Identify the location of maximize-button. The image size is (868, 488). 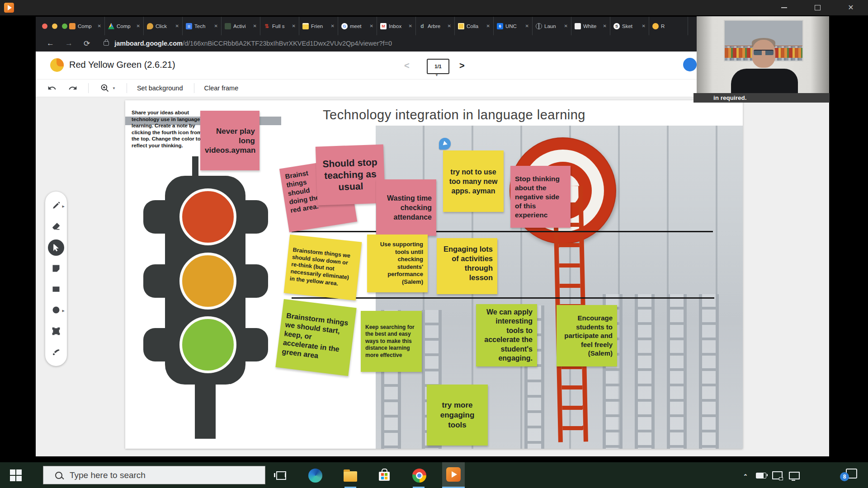
(817, 8).